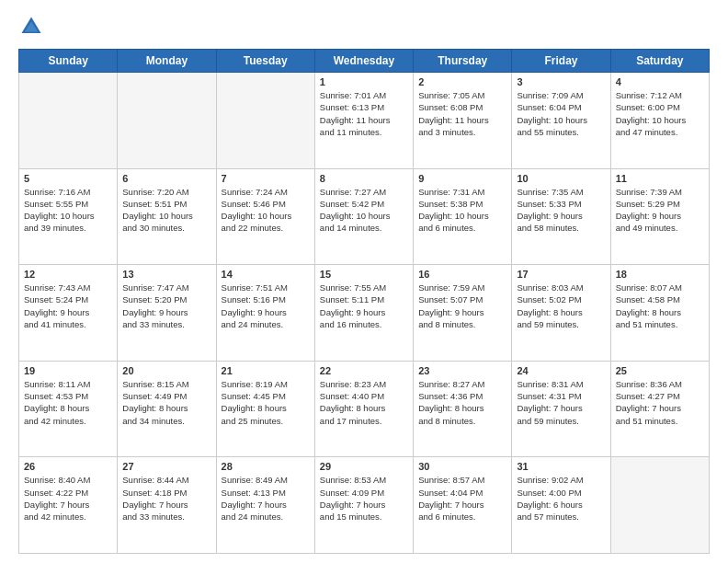 This screenshot has height=563, width=728. Describe the element at coordinates (167, 506) in the screenshot. I see `calendar-cell: 27Sunrise: 8:44 AMSunset: 4:18 PMDayligh…` at that location.